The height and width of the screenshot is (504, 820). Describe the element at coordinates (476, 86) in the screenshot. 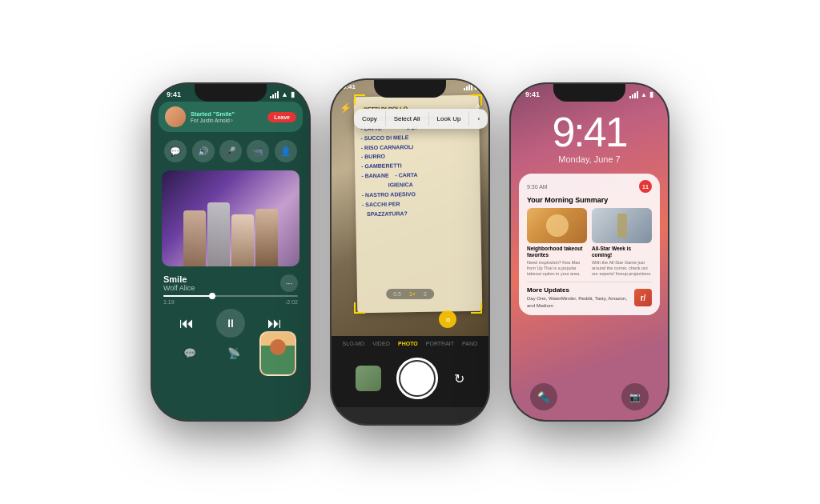

I see `battery-icon-2: ▮` at that location.